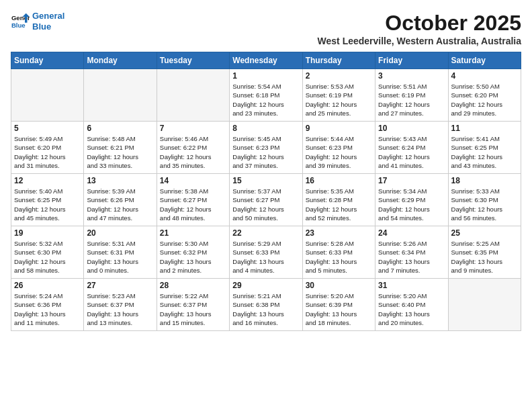 The image size is (532, 411). Describe the element at coordinates (339, 99) in the screenshot. I see `day-info: Sunrise: 5:53 AMSunset: 6:19 PMDaylight:…` at that location.